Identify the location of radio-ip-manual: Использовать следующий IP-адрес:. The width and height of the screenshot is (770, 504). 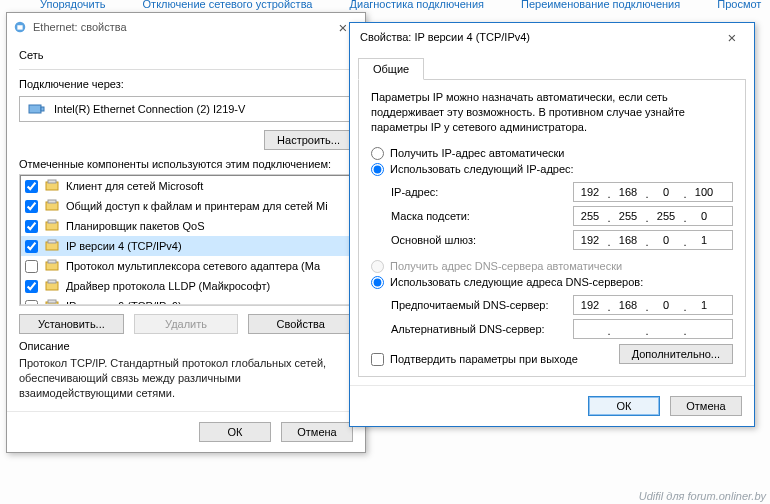
(552, 170).